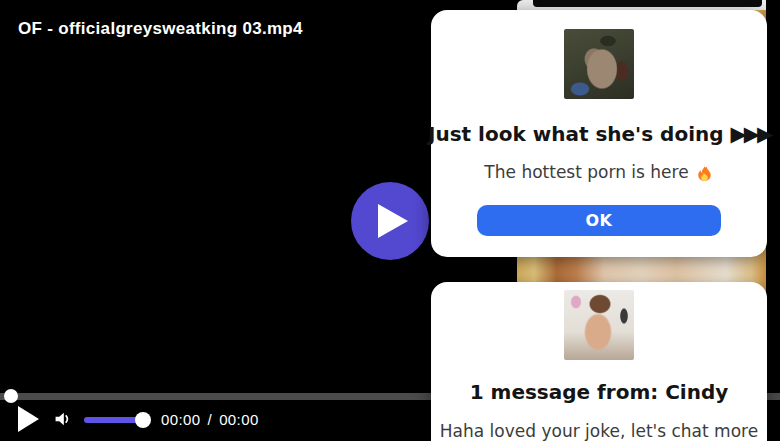  Describe the element at coordinates (648, 4) in the screenshot. I see `ad-topbar` at that location.